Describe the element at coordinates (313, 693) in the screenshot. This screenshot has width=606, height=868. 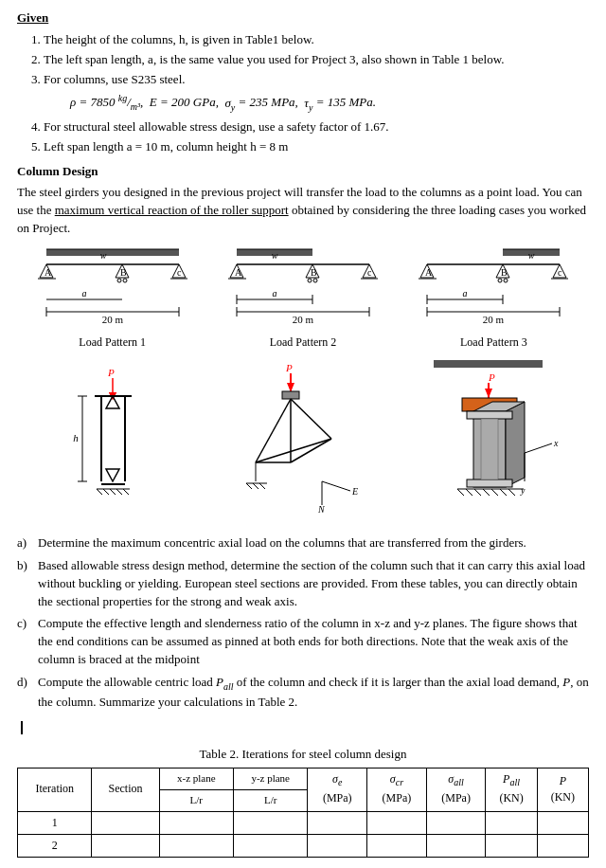
I see `q-text-d: Compute the allowable centric load Pall …` at that location.